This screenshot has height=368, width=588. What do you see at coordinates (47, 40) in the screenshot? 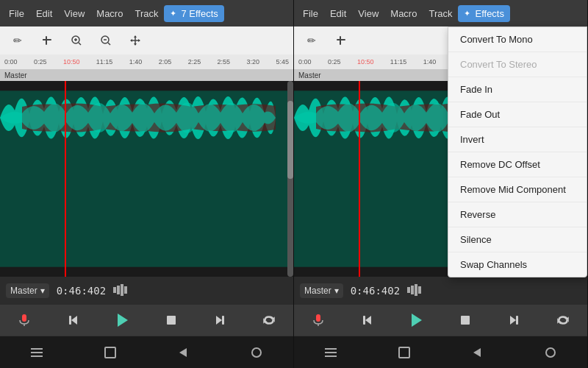
I see `cursor-tool` at bounding box center [47, 40].